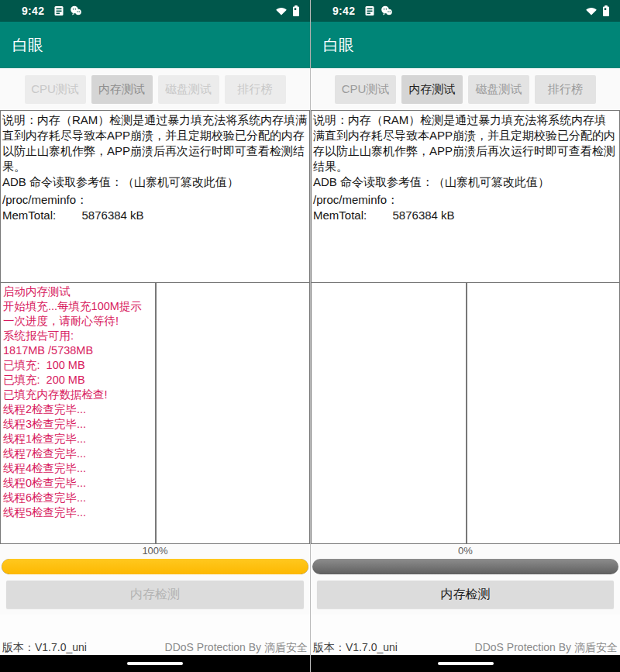 This screenshot has height=672, width=620. Describe the element at coordinates (78, 291) in the screenshot. I see `log-line: 启动内存测试` at that location.